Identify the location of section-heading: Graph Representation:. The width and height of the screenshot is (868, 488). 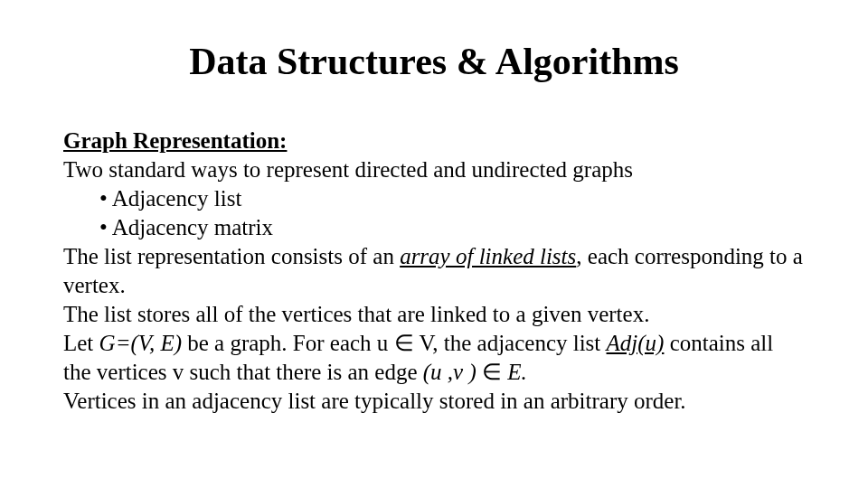
(175, 141).